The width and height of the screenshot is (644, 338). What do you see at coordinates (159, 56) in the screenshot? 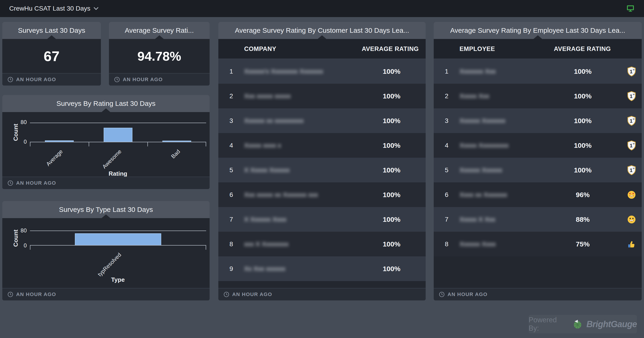
I see `gauge-body: 94.78%` at bounding box center [159, 56].